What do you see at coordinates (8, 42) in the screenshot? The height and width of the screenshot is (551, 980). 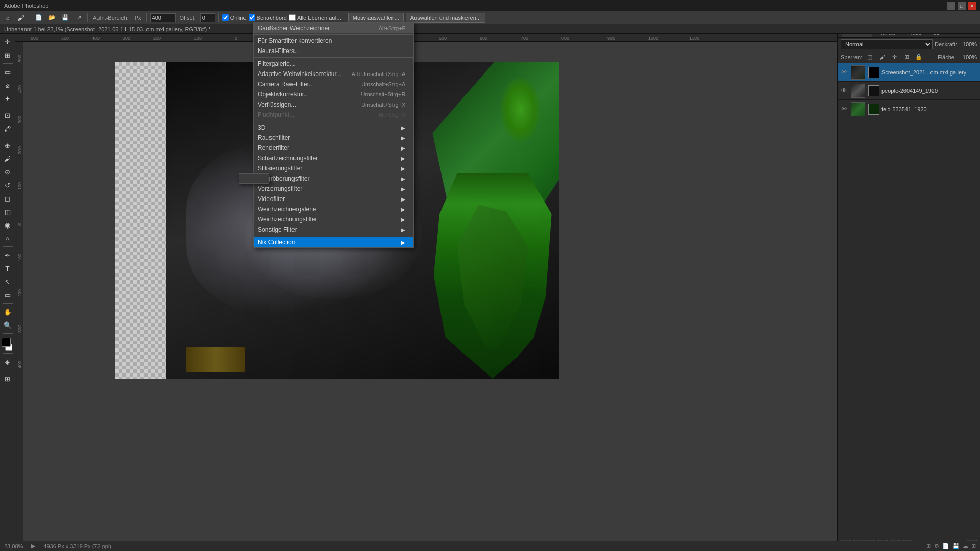 I see `move-tool: ✛` at bounding box center [8, 42].